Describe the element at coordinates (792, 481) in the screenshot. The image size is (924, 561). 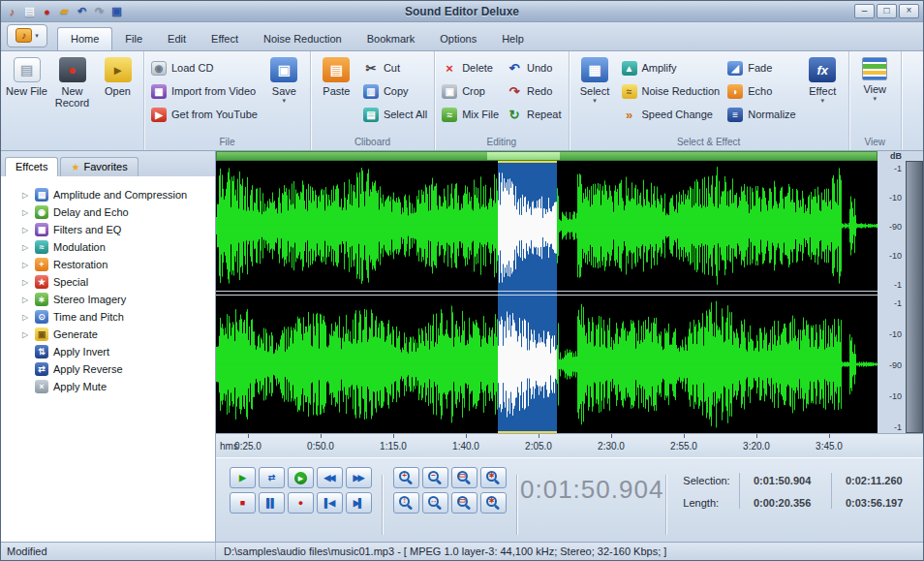
I see `selection-start-value: 0:01:50.904` at that location.